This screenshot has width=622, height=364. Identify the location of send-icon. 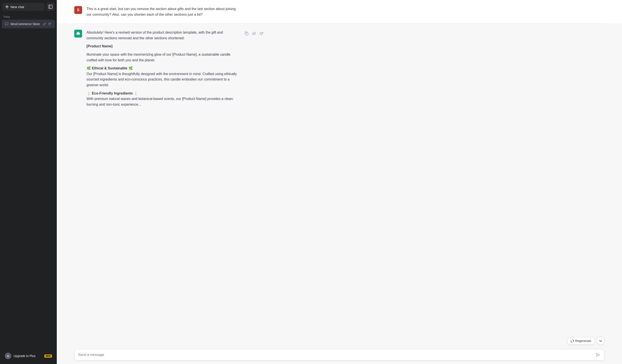
(598, 355).